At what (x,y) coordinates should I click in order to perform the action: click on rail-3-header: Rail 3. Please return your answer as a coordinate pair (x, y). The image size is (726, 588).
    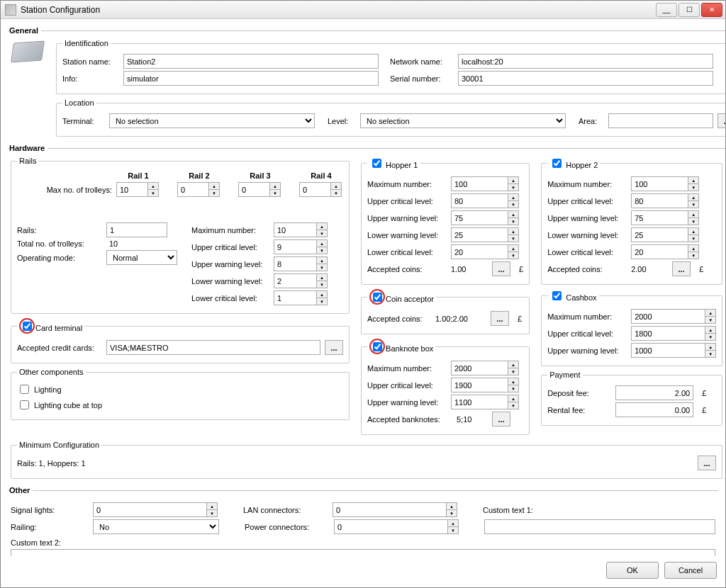
    Looking at the image, I should click on (260, 176).